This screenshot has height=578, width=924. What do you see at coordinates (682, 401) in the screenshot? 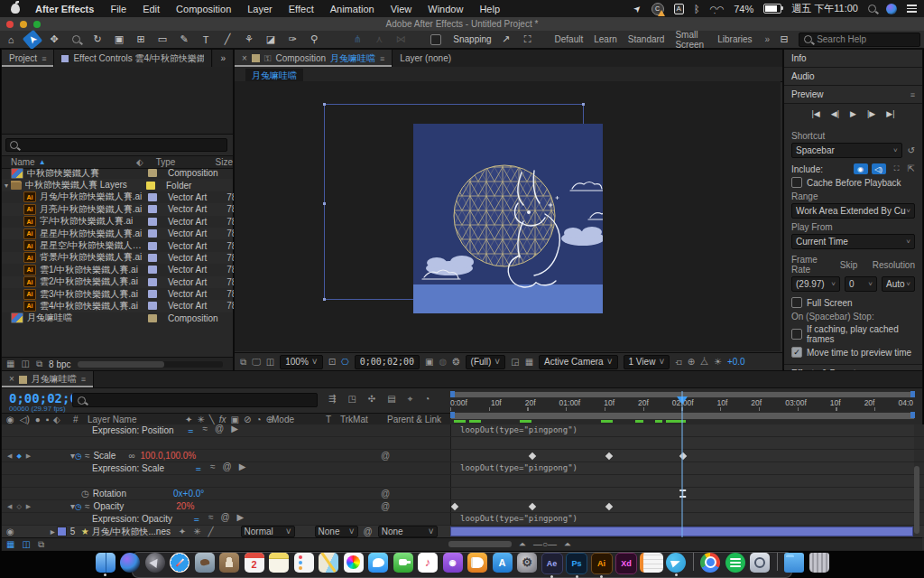
I see `playhead-handle` at bounding box center [682, 401].